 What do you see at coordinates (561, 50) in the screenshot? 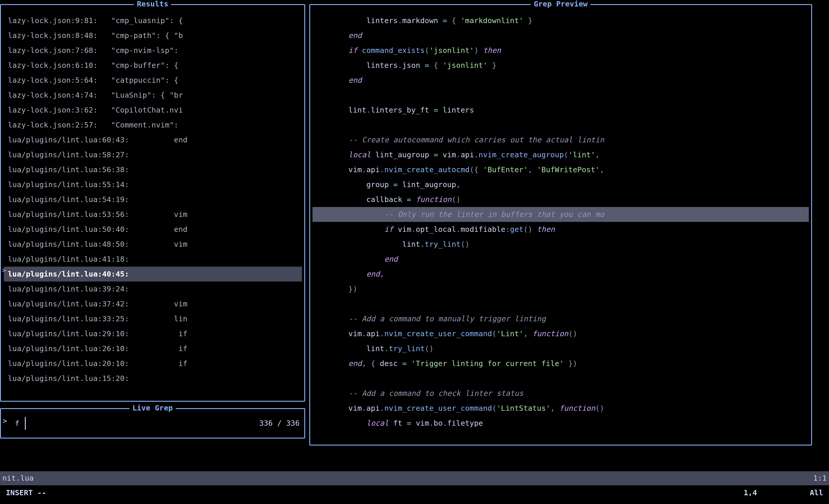
I see `code-line: if command_exists('jsonlint') then` at bounding box center [561, 50].